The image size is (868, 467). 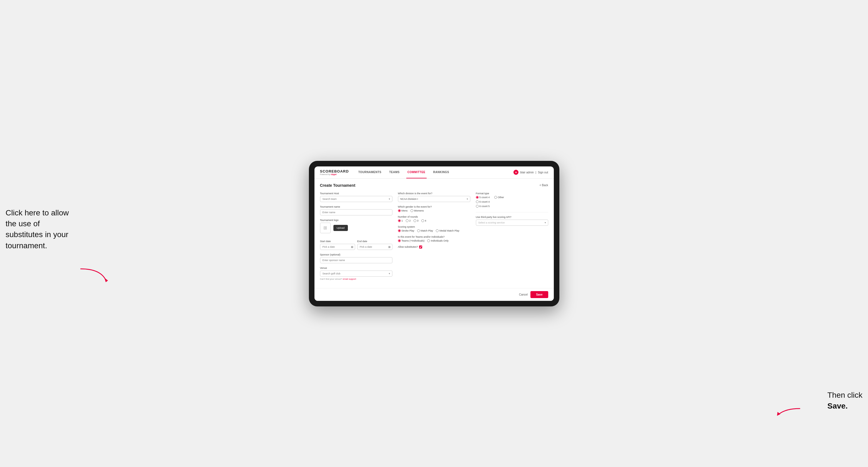 What do you see at coordinates (356, 210) in the screenshot?
I see `tournament-name-group: Tournament name` at bounding box center [356, 210].